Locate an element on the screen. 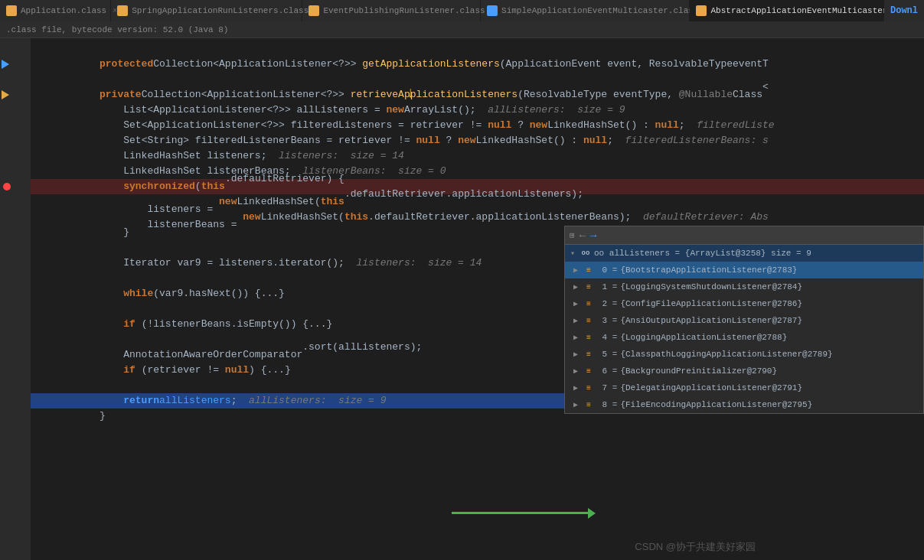 This screenshot has width=924, height=560. debug-root-item: ▾ oo oo allListeners = {ArrayList@3258} … is located at coordinates (744, 253).